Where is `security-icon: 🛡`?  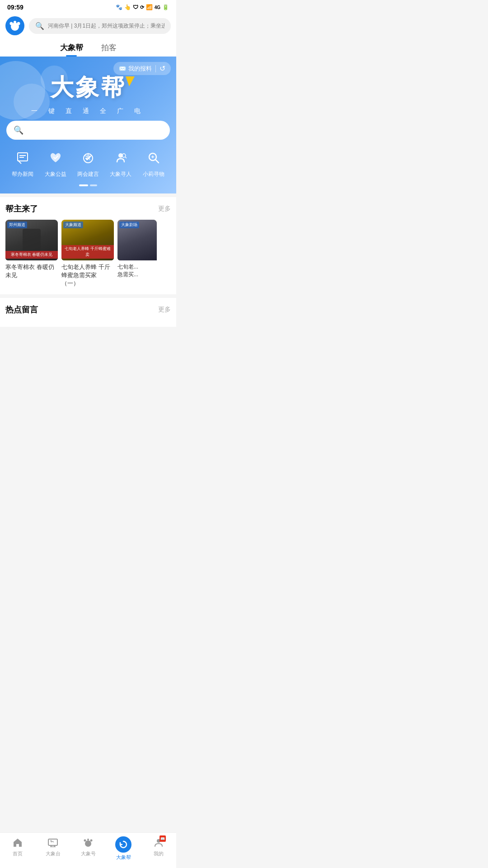 security-icon: 🛡 is located at coordinates (136, 7).